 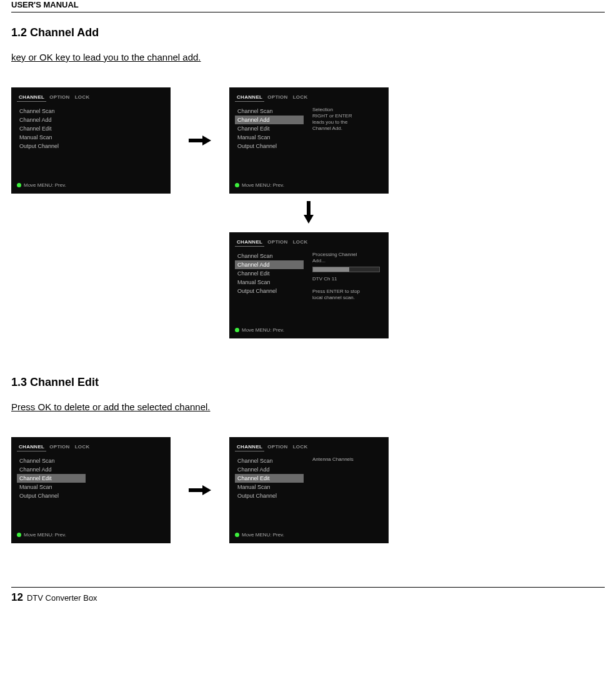 I want to click on product-name: DTV Converter Box, so click(x=62, y=598).